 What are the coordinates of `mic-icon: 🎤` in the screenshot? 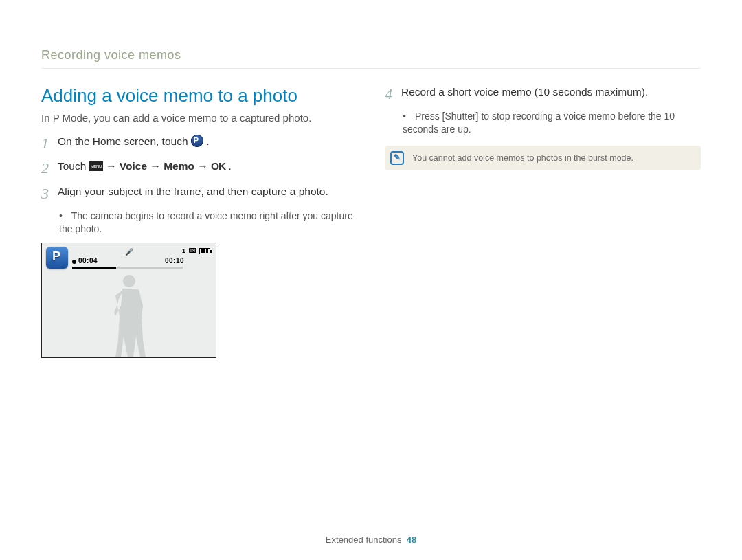 It's located at (129, 251).